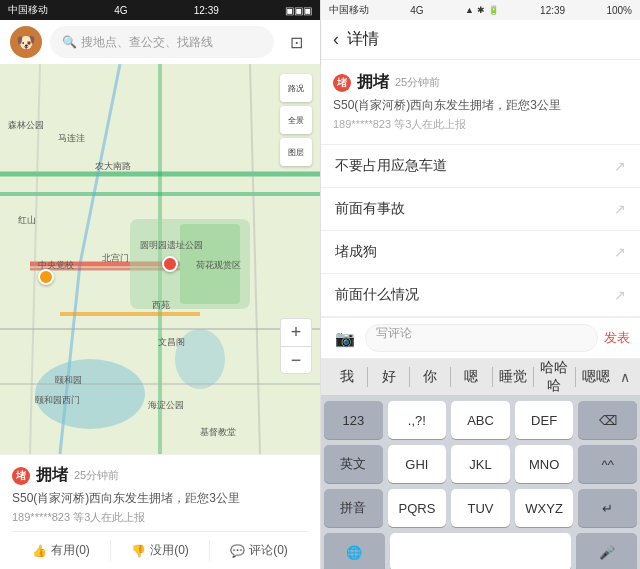 The width and height of the screenshot is (640, 569). Describe the element at coordinates (363, 40) in the screenshot. I see `detail-title: 详情` at that location.